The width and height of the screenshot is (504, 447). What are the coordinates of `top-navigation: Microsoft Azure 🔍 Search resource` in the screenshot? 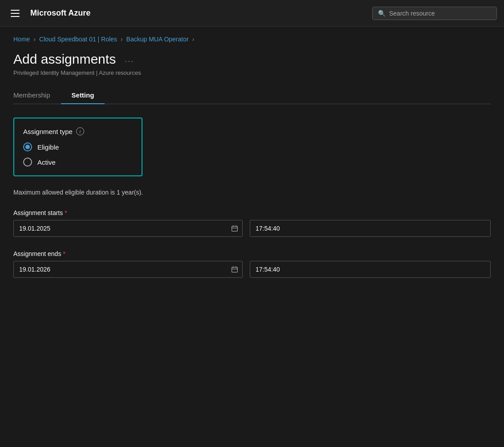 It's located at (252, 13).